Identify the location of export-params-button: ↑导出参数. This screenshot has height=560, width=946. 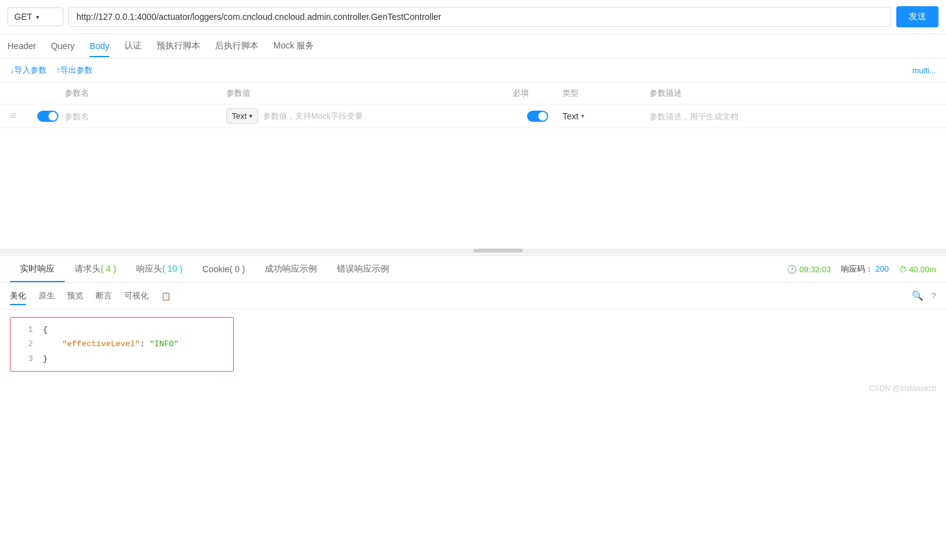
(75, 70).